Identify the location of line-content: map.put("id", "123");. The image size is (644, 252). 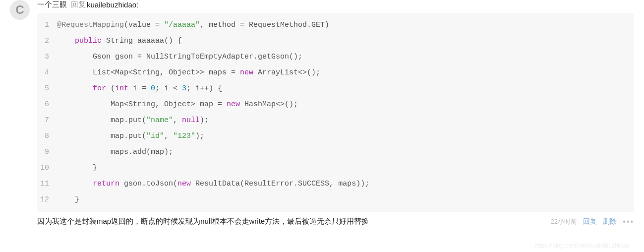
(131, 136).